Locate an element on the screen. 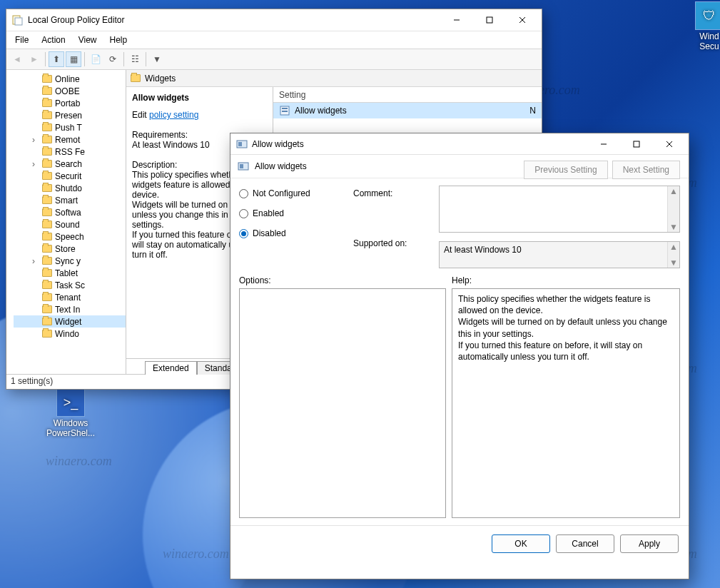 The height and width of the screenshot is (588, 720). back-button: ◄ is located at coordinates (17, 59).